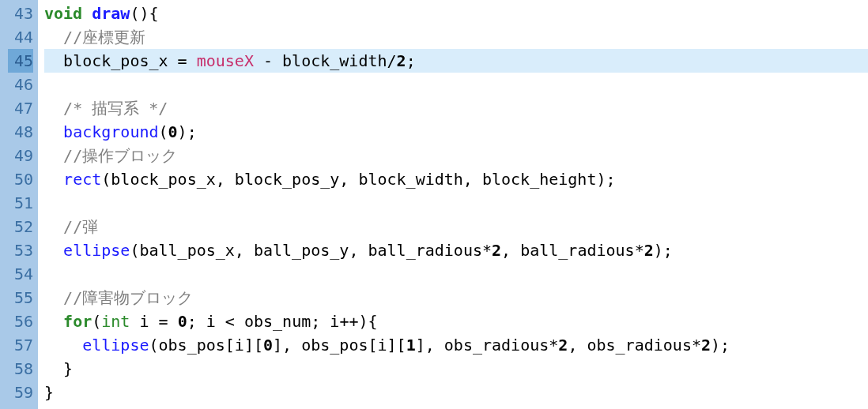  Describe the element at coordinates (411, 345) in the screenshot. I see `token-number: 1` at that location.